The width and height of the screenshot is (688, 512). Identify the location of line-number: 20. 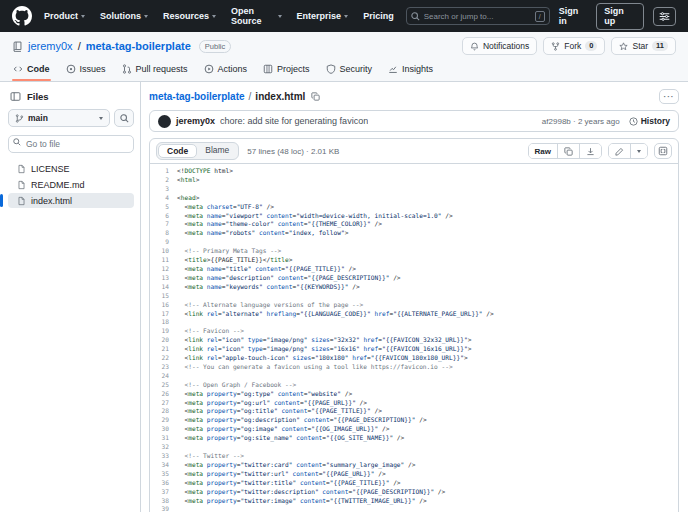
(164, 340).